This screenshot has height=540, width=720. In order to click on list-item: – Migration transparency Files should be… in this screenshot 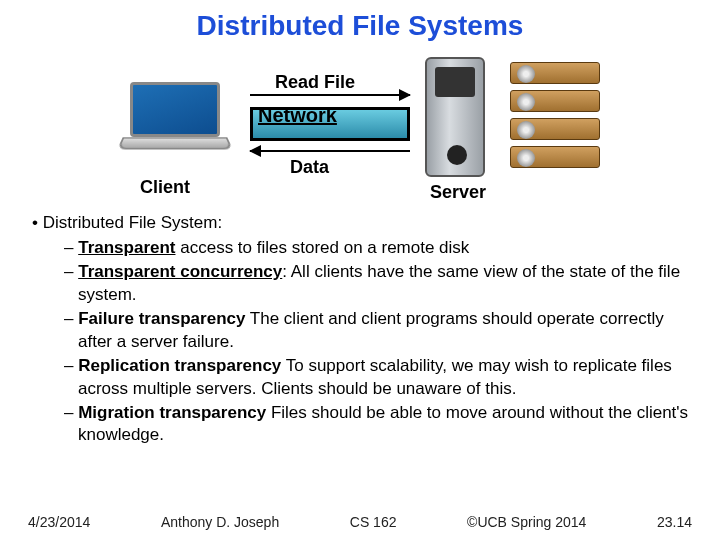, I will do `click(378, 425)`.